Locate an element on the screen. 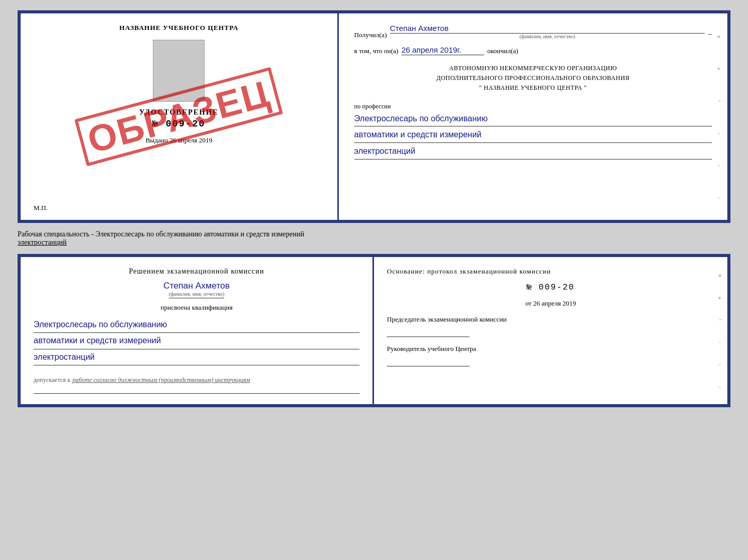  issued-label: Выдано is located at coordinates (157, 140).